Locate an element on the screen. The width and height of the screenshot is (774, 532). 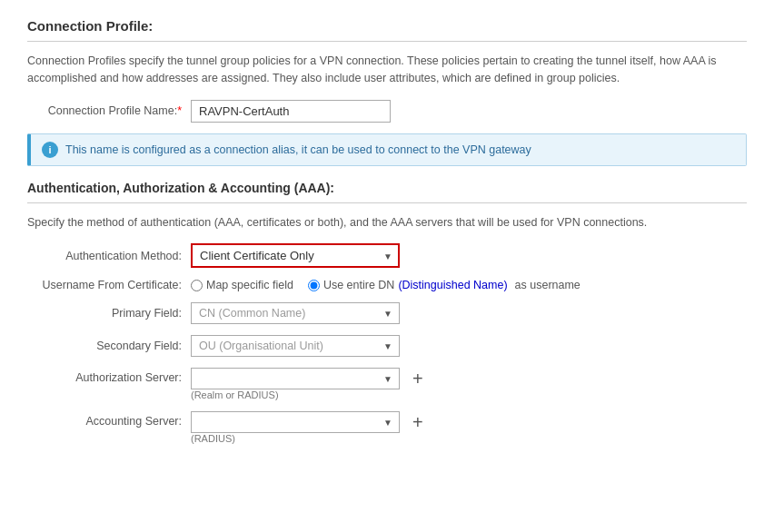
info-icon: i is located at coordinates (50, 150).